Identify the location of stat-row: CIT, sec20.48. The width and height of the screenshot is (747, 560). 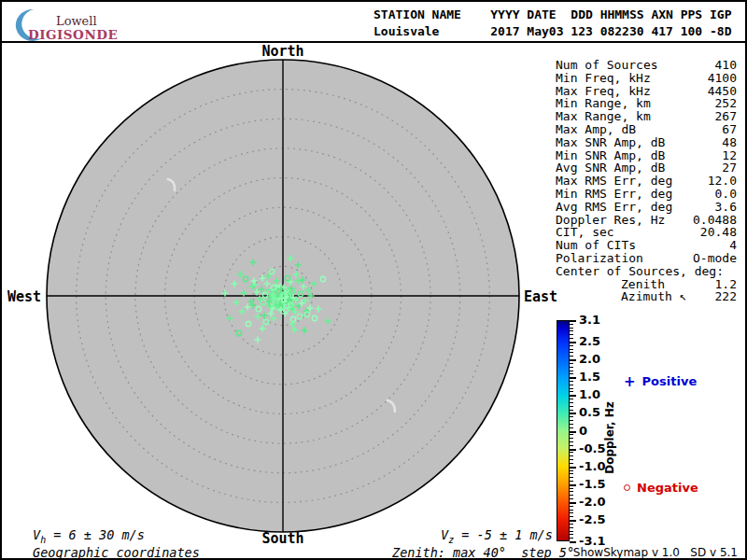
(646, 232).